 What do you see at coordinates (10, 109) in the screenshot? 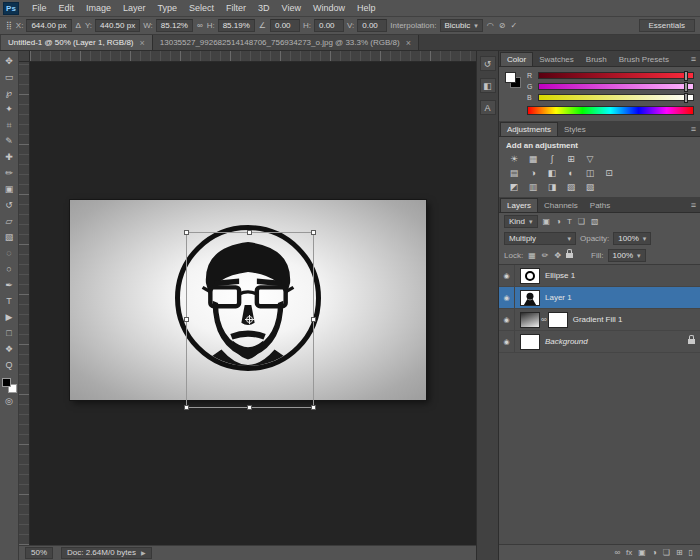
I see `quick-selection-tool: ✦` at bounding box center [10, 109].